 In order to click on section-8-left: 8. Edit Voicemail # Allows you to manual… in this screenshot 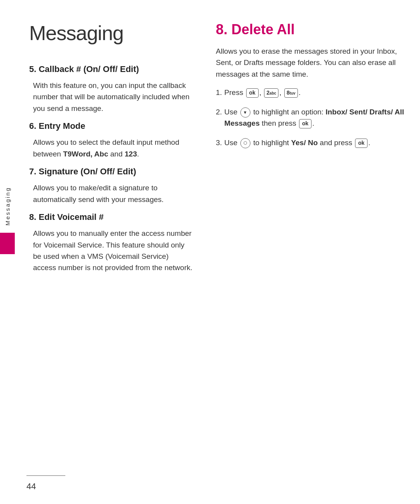, I will do `click(111, 243)`.